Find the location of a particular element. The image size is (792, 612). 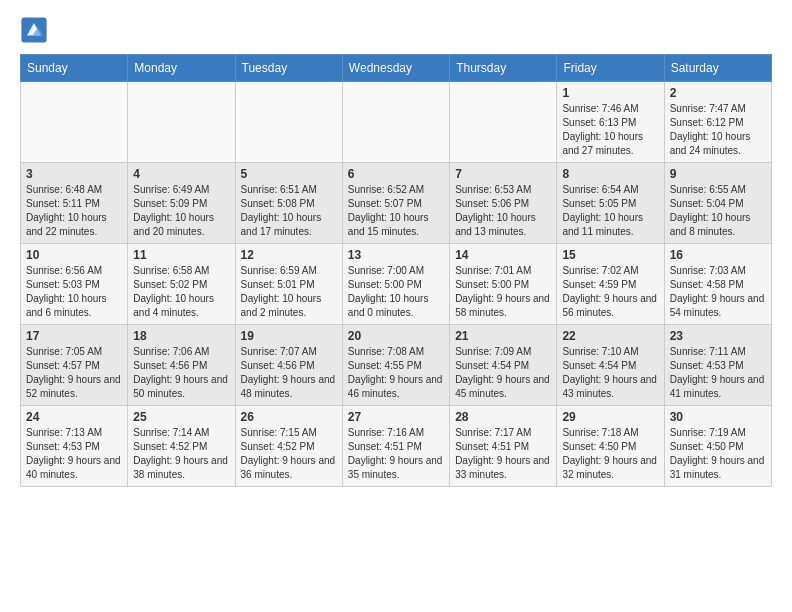

calendar-cell: 22Sunrise: 7:10 AM Sunset: 4:54 PM Dayli… is located at coordinates (610, 366).